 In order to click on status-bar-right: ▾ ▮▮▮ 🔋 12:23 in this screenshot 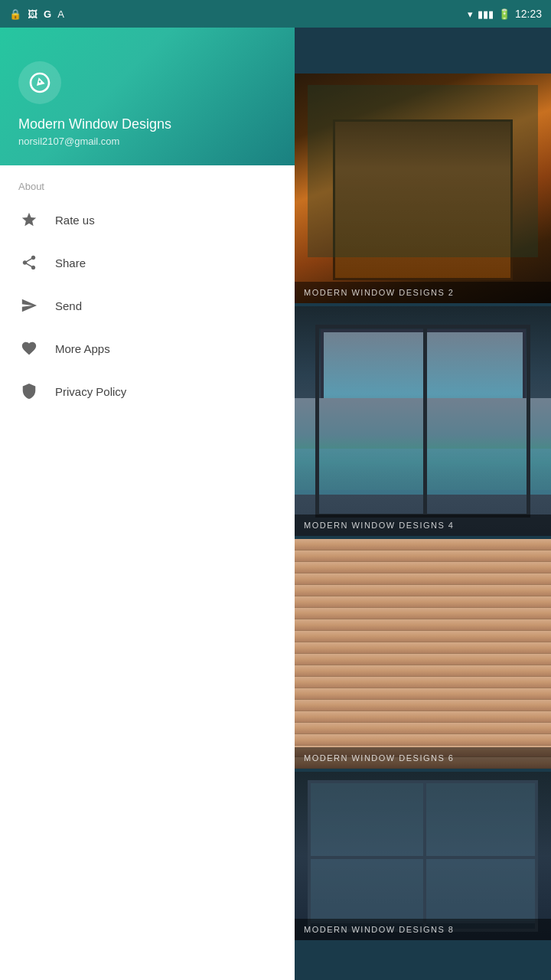, I will do `click(505, 14)`.